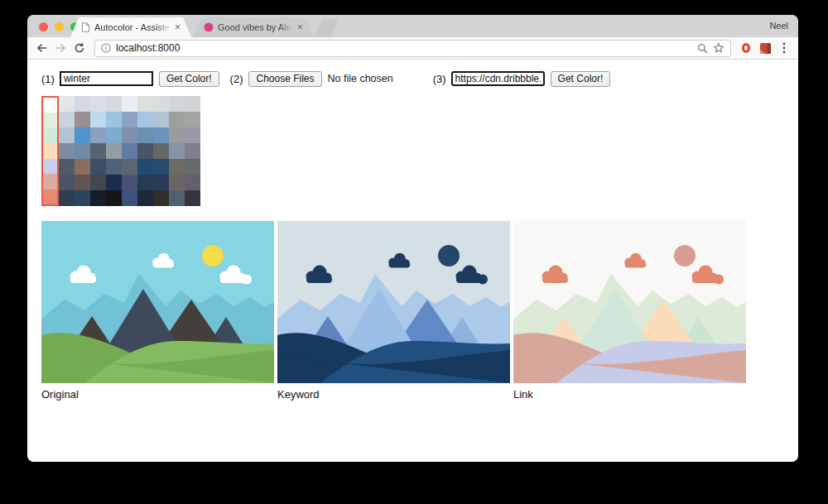  What do you see at coordinates (746, 48) in the screenshot?
I see `extension-ring-icon` at bounding box center [746, 48].